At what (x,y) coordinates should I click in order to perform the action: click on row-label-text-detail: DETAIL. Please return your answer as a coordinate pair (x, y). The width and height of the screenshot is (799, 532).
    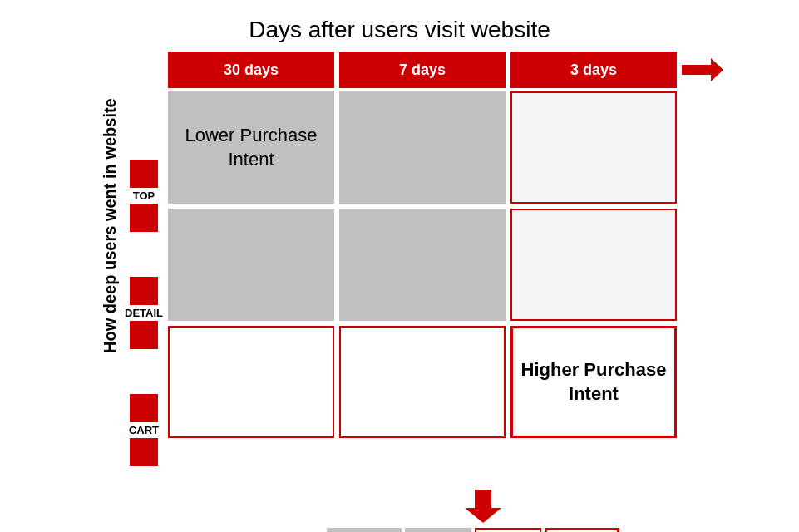
    Looking at the image, I should click on (144, 313).